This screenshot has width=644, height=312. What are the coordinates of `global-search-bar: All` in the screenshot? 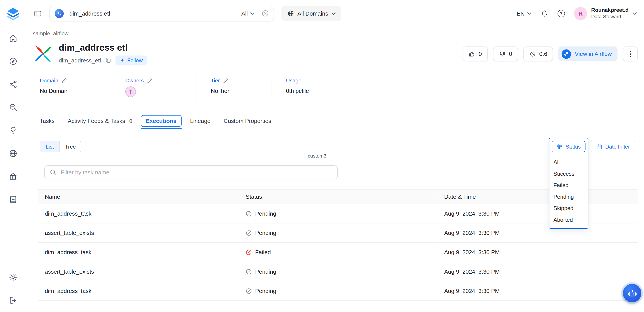 It's located at (162, 13).